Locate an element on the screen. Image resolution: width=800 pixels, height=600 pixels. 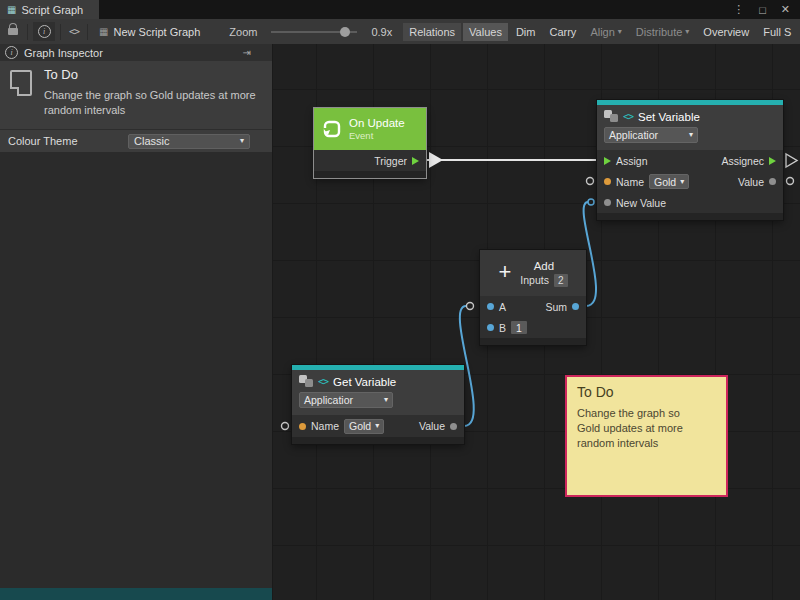
colour-theme-value: Classic is located at coordinates (152, 141).